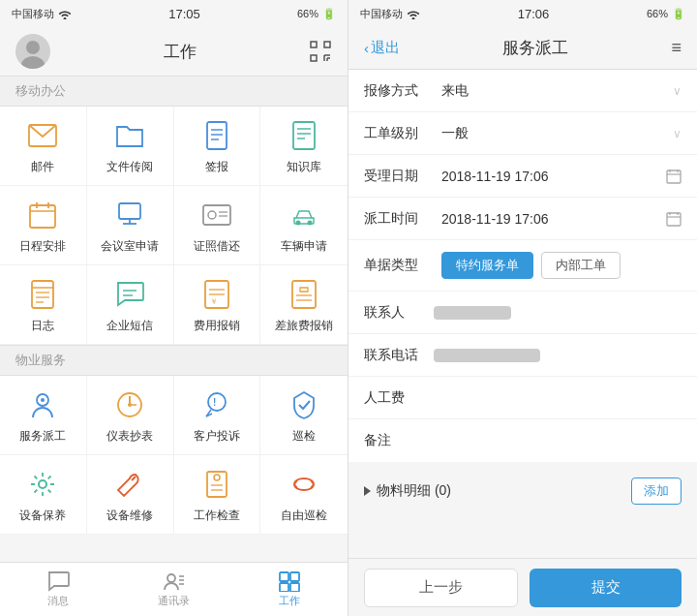  I want to click on btn-internal-order: 内部工单, so click(581, 265).